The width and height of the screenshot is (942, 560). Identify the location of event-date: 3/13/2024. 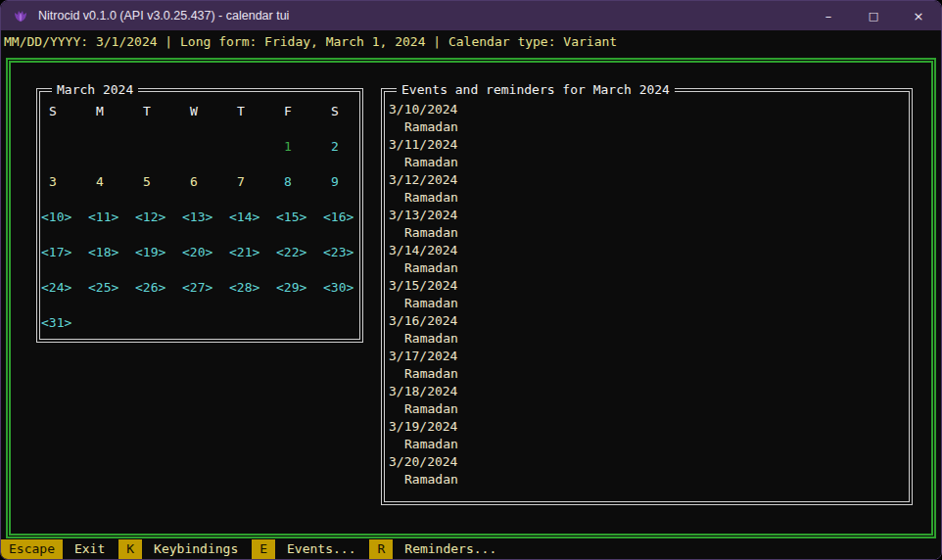
(648, 215).